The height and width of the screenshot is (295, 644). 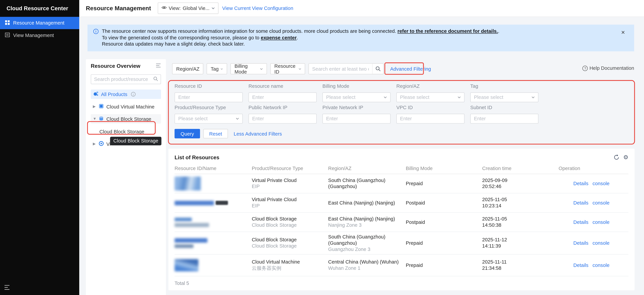 What do you see at coordinates (410, 69) in the screenshot?
I see `advanced-filtering-link: Advanced Filtering` at bounding box center [410, 69].